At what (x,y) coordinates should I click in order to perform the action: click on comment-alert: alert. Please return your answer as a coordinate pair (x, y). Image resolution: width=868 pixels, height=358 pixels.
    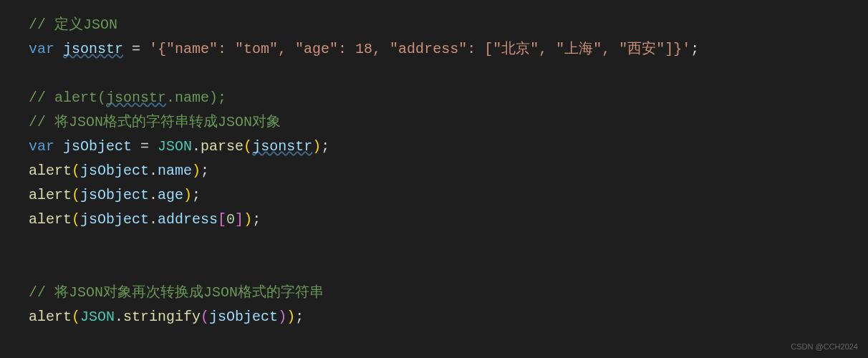
    Looking at the image, I should click on (76, 97).